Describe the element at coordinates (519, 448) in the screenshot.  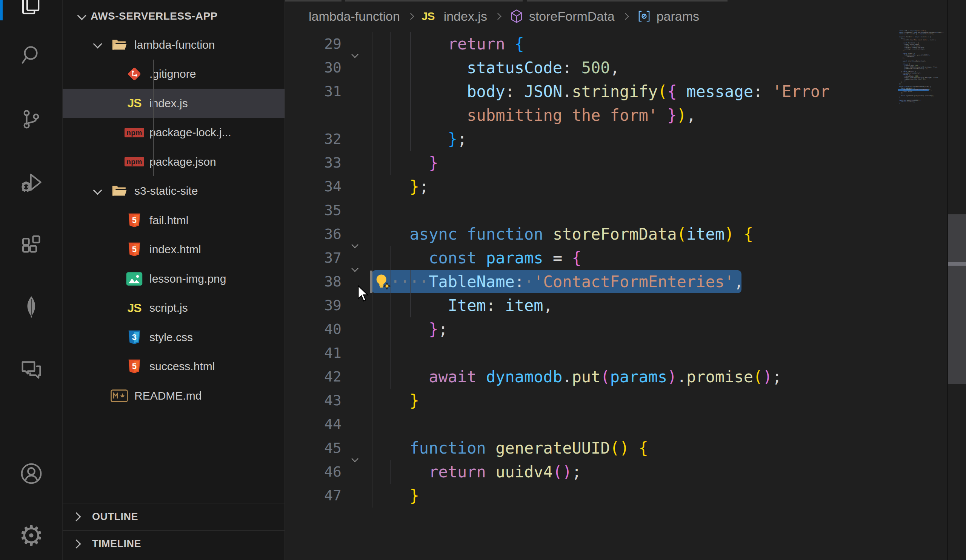
I see `code-text: function generateUUID() {` at that location.